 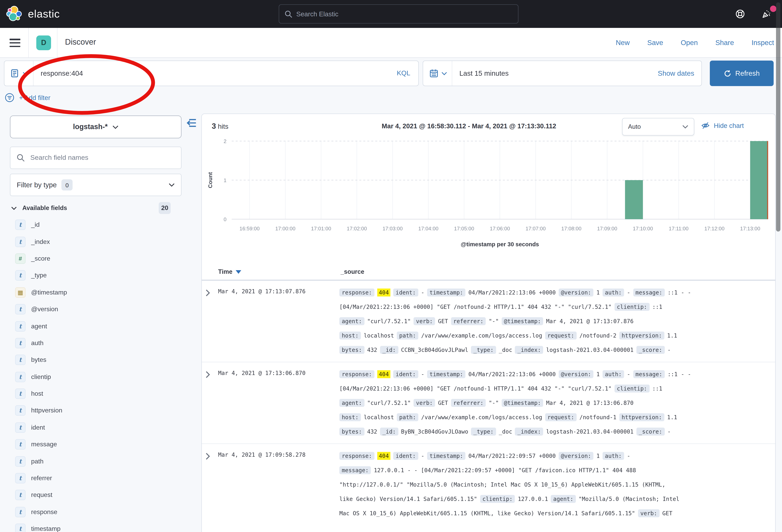 I want to click on svg-text: 17:01:00, so click(x=321, y=229).